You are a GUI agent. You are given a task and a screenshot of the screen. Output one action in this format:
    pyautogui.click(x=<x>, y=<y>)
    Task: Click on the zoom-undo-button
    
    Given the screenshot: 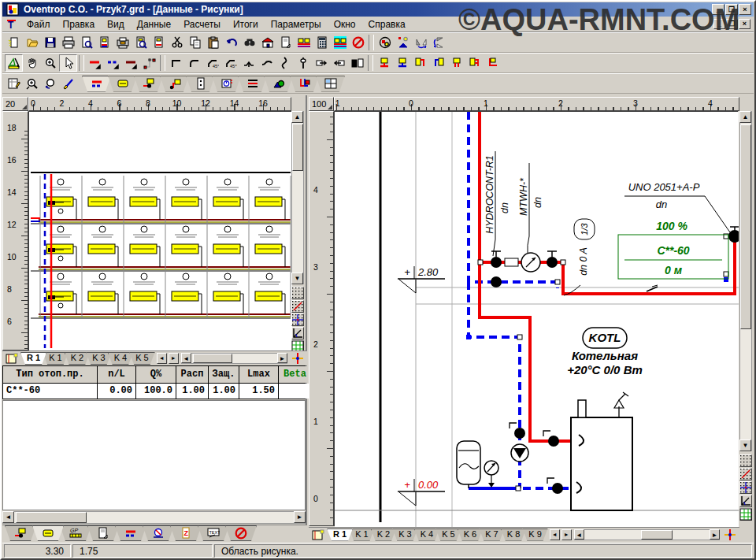 What is the action you would take?
    pyautogui.click(x=50, y=83)
    